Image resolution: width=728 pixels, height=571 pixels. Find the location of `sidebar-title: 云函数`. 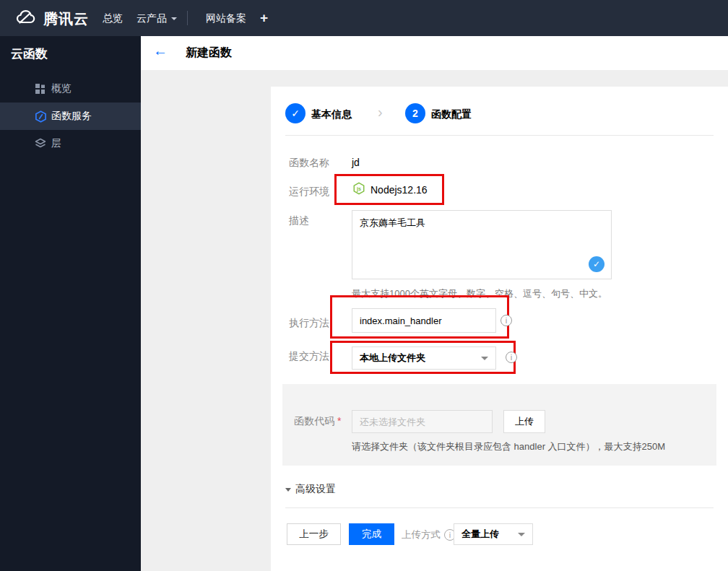

sidebar-title: 云函数 is located at coordinates (29, 53).